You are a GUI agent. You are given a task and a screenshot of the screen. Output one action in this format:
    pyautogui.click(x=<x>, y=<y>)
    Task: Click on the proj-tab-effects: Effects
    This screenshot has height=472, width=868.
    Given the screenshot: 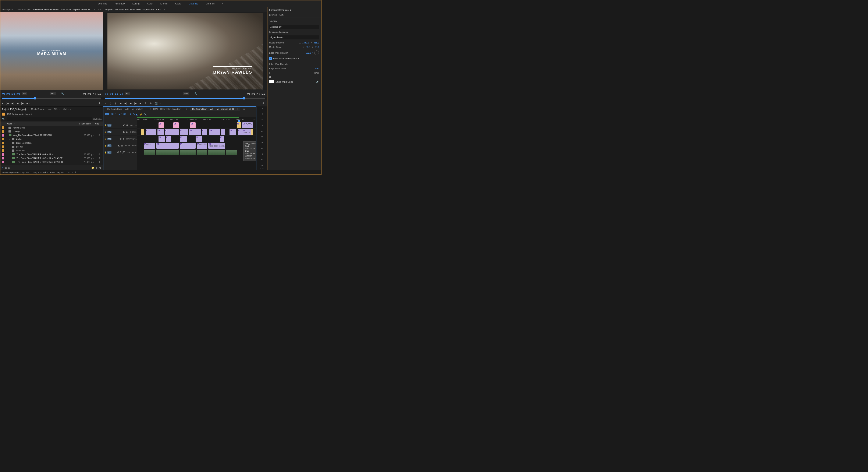 What is the action you would take?
    pyautogui.click(x=57, y=109)
    